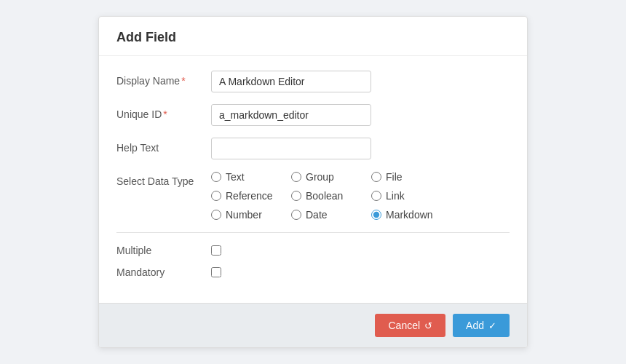 This screenshot has height=364, width=626. What do you see at coordinates (313, 149) in the screenshot?
I see `help-text-row: Help Text` at bounding box center [313, 149].